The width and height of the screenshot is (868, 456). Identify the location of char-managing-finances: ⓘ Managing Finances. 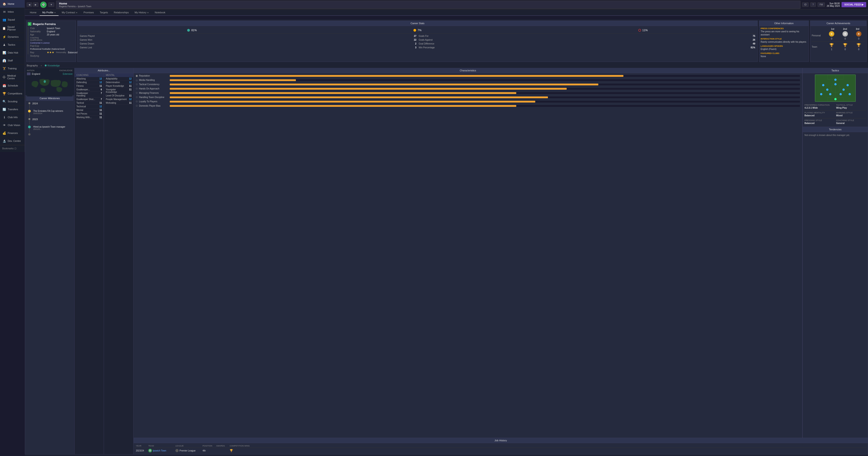
(213, 93).